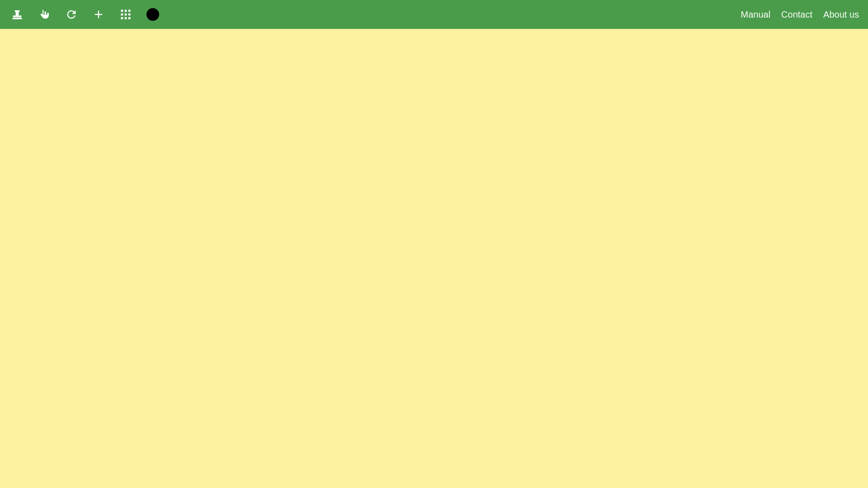  I want to click on stamp-icon, so click(17, 14).